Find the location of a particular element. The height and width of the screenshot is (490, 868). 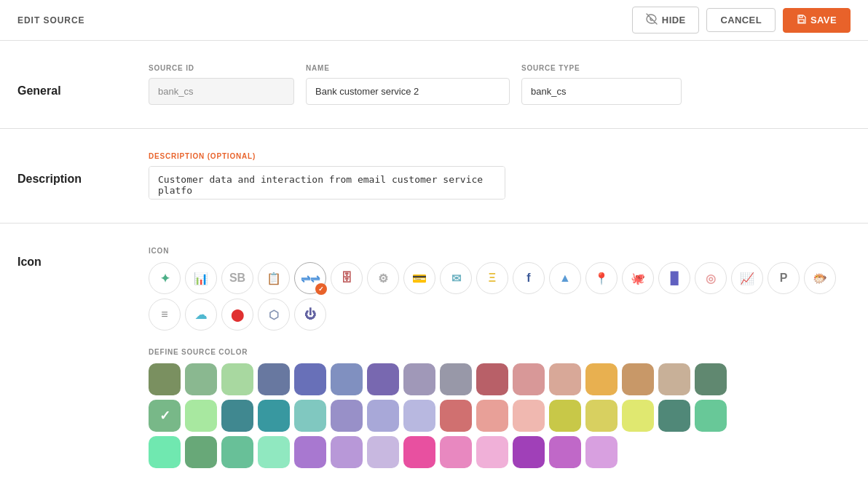

source-id-label: SOURCE ID is located at coordinates (221, 68).